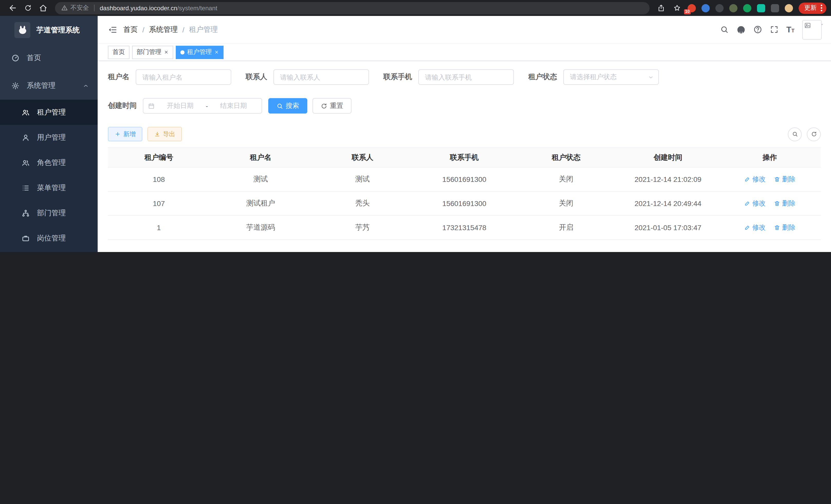  Describe the element at coordinates (49, 188) in the screenshot. I see `sidebar-item-menu: 菜单管理` at that location.